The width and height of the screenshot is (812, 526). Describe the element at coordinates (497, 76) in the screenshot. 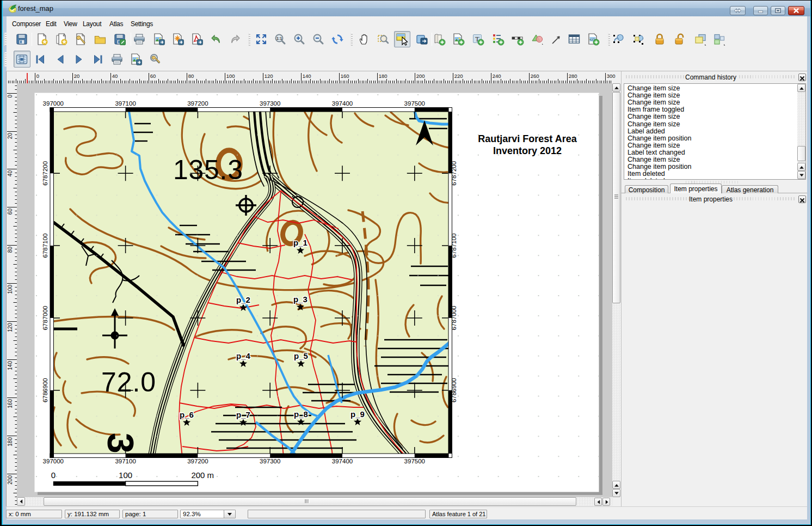

I see `svg-text: 240` at that location.